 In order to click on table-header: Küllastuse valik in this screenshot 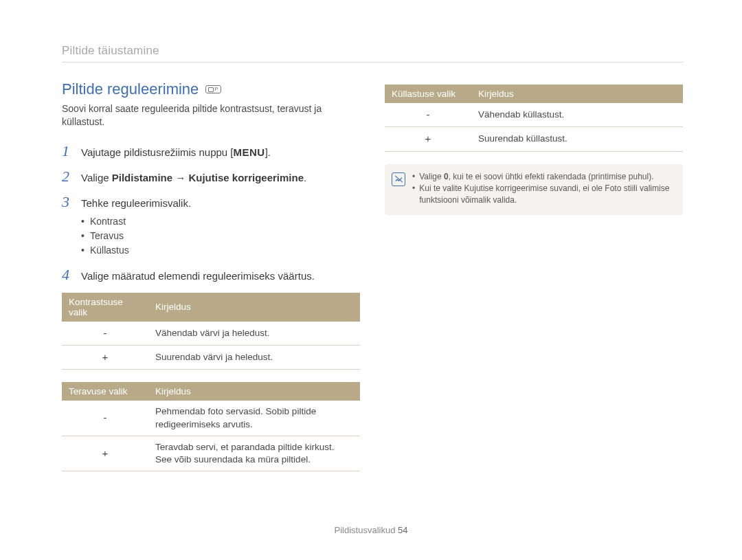, I will do `click(428, 93)`.